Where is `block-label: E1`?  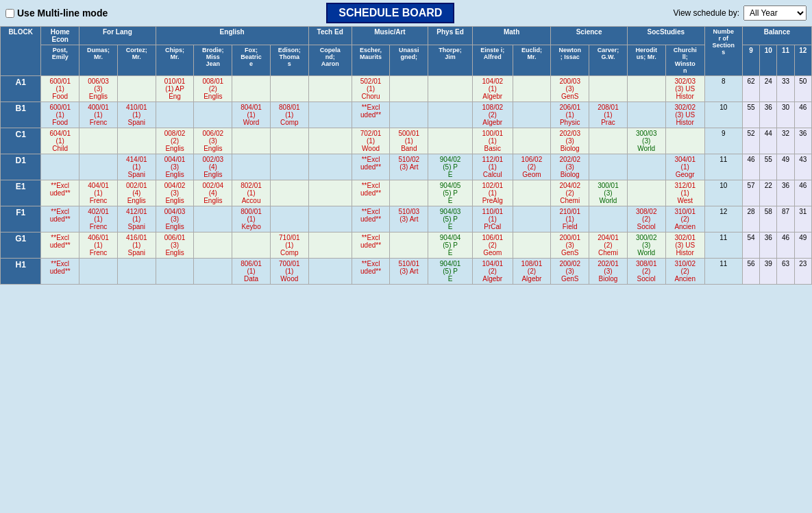
block-label: E1 is located at coordinates (21, 193).